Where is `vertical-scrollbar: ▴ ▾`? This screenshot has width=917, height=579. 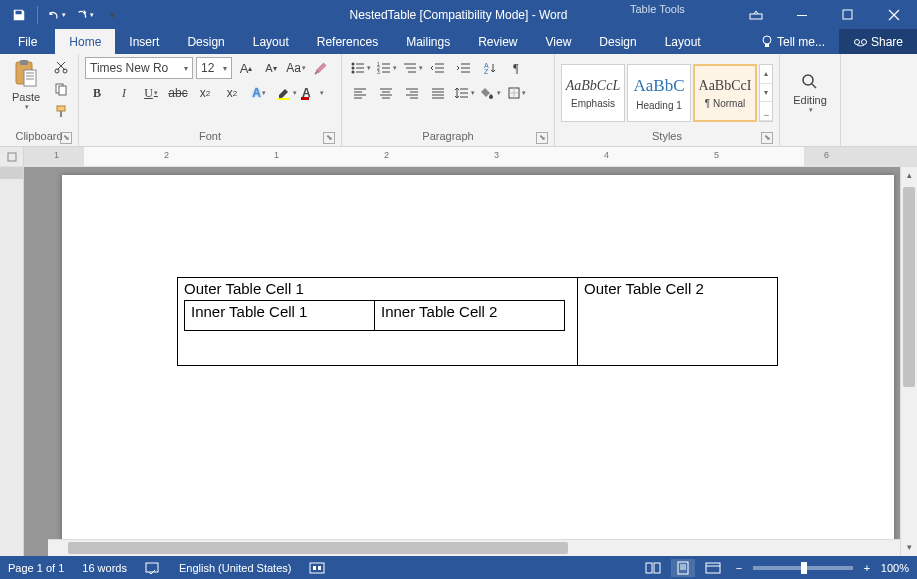 vertical-scrollbar: ▴ ▾ is located at coordinates (908, 362).